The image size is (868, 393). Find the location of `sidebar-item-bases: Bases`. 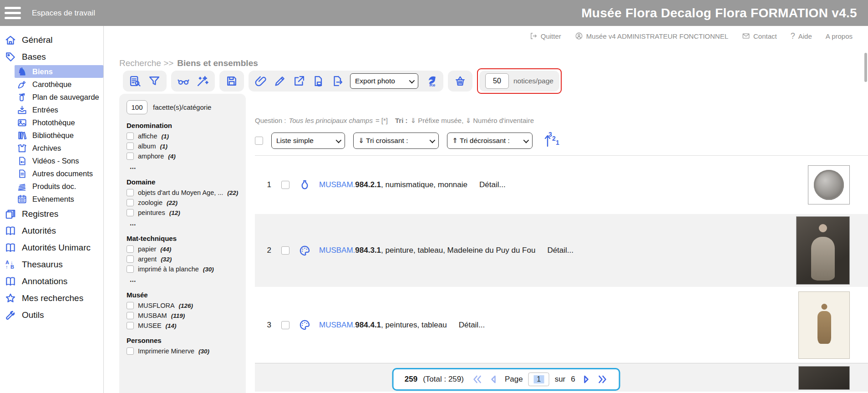

sidebar-item-bases: Bases is located at coordinates (52, 56).